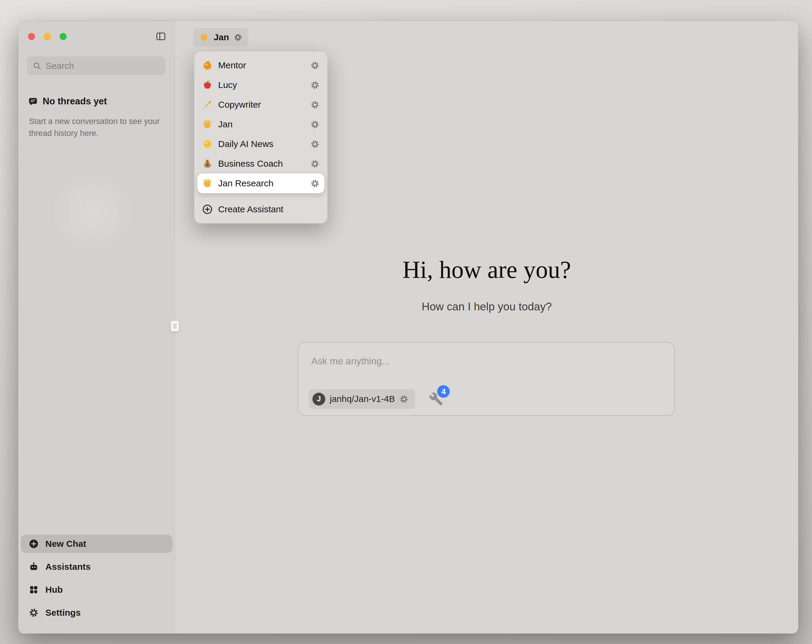 This screenshot has width=812, height=644. I want to click on menu-item-daily-ai-news: Daily AI News, so click(261, 144).